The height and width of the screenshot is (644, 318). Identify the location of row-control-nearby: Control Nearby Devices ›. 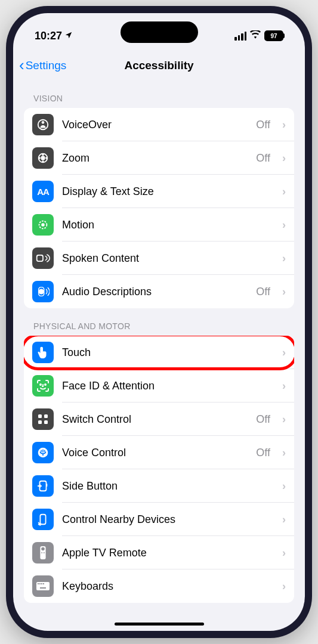
(159, 519).